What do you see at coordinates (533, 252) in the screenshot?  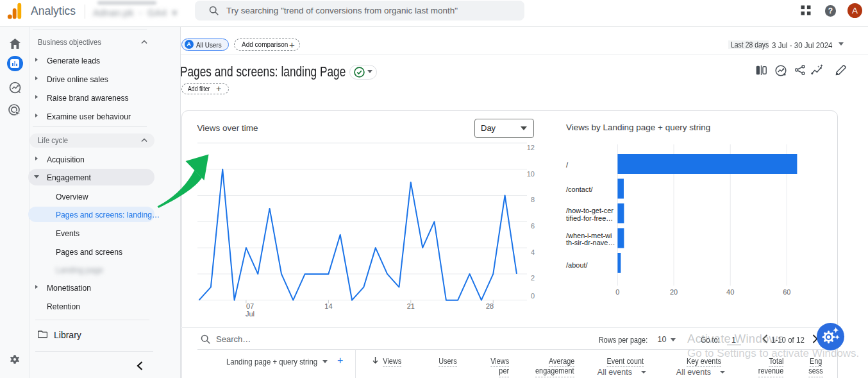 I see `svg-text: 4` at bounding box center [533, 252].